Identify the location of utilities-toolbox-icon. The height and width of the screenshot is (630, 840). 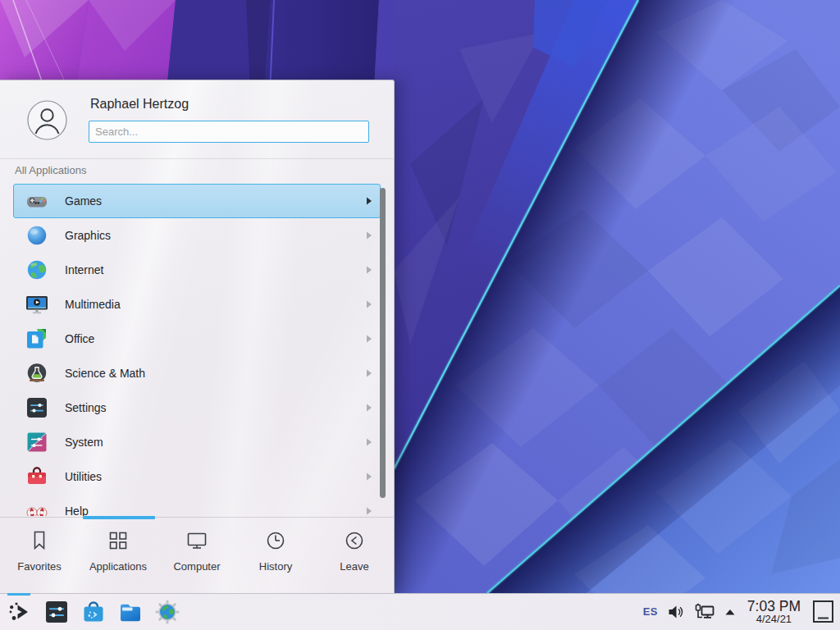
(37, 477).